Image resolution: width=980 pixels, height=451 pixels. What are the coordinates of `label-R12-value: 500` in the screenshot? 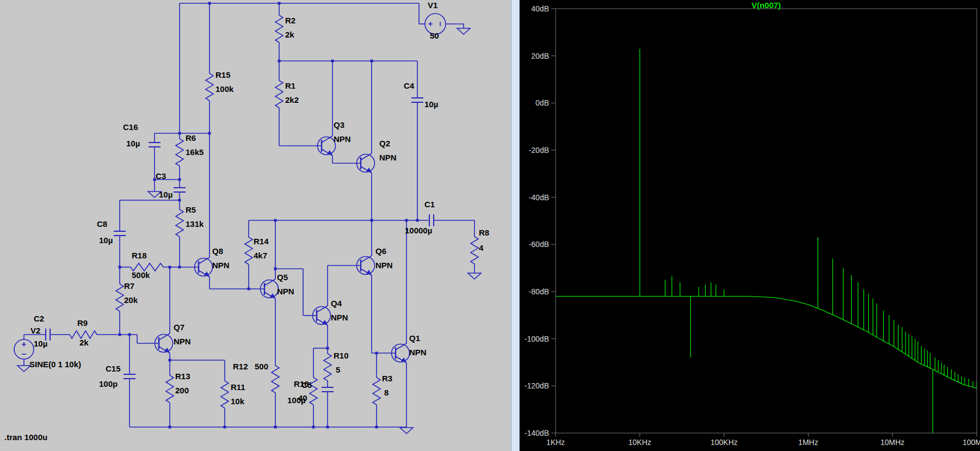 It's located at (261, 367).